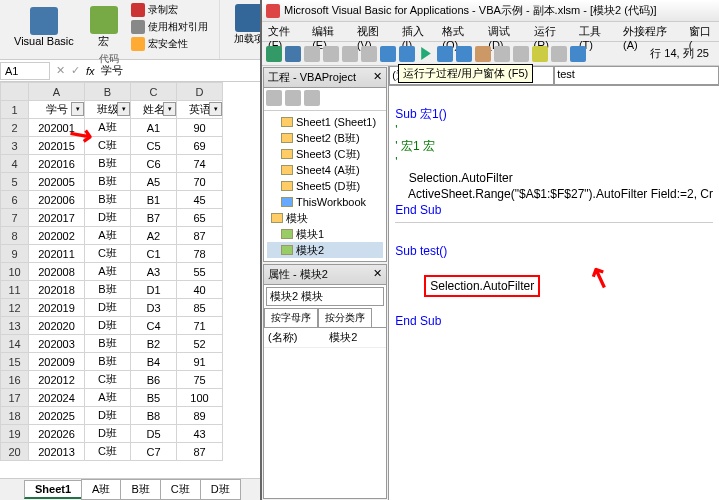 This screenshot has width=719, height=500. Describe the element at coordinates (104, 28) in the screenshot. I see `macros-button: 宏` at that location.